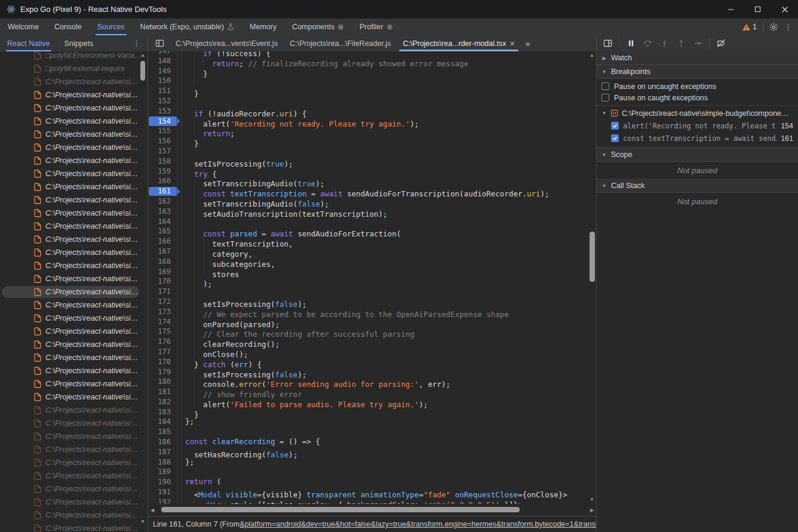  Describe the element at coordinates (162, 322) in the screenshot. I see `line-number: 174` at that location.